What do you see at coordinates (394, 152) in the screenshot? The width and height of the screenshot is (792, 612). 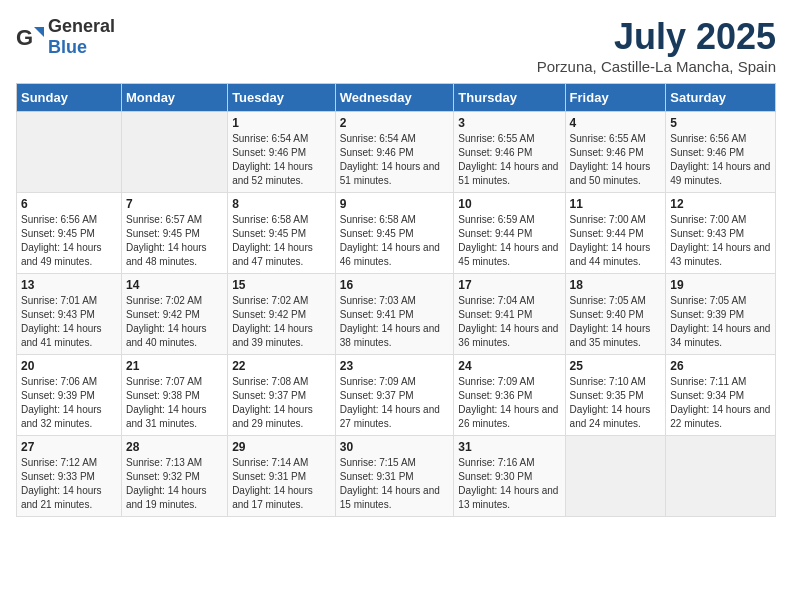 I see `calendar-cell: 2Sunrise: 6:54 AM Sunset: 9:46 PM Daylig…` at bounding box center [394, 152].